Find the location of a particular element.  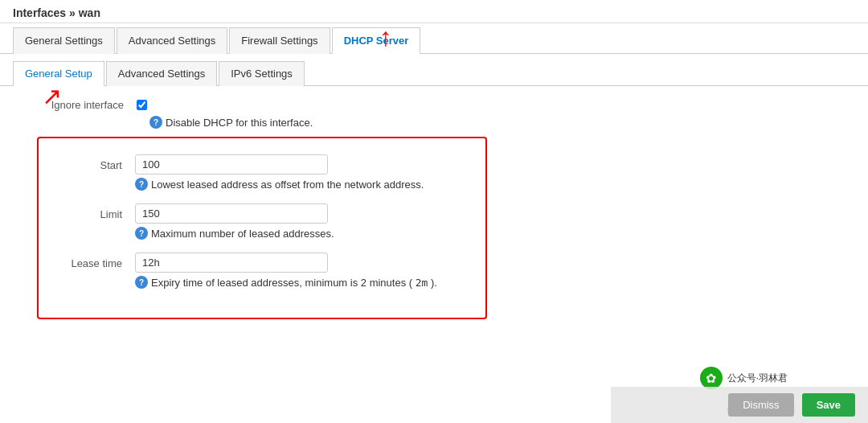

sub-tab-advanced-settings: Advanced Settings is located at coordinates (162, 74).